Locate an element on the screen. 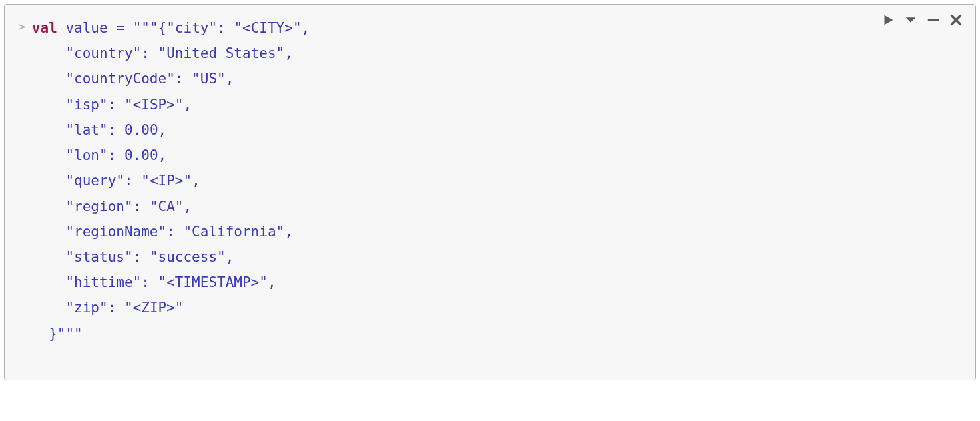 This screenshot has height=421, width=980. val-city: "<CITY>" is located at coordinates (268, 28).